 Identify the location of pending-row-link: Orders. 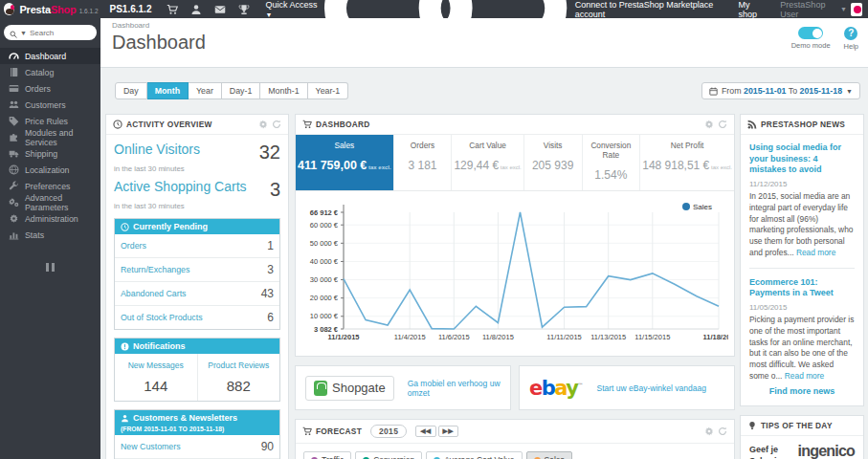
(134, 246).